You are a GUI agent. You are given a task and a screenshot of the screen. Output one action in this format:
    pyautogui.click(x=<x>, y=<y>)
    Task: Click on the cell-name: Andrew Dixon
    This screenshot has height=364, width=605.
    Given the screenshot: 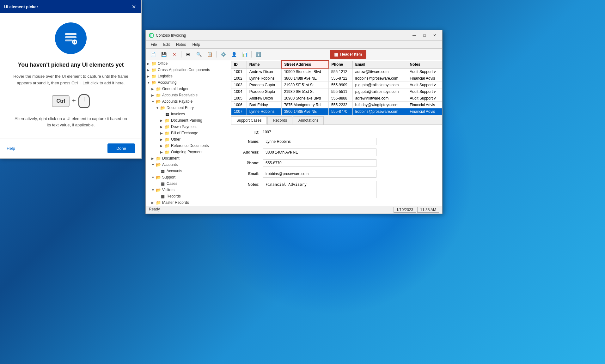 What is the action you would take?
    pyautogui.click(x=264, y=72)
    